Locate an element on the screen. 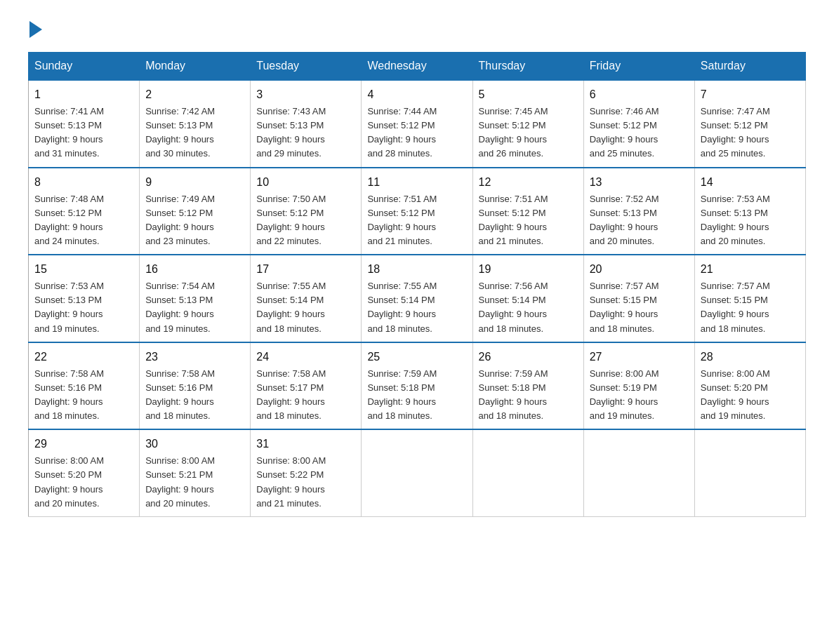  day-number: 22 is located at coordinates (84, 357).